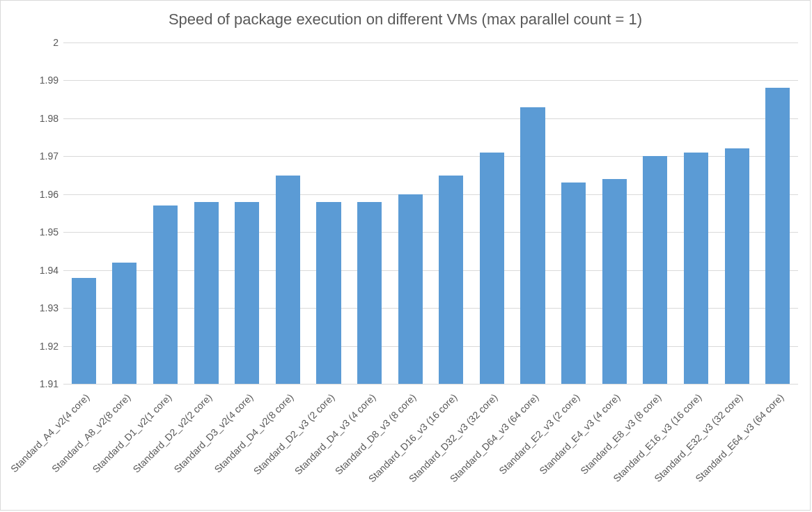 Image resolution: width=812 pixels, height=512 pixels. Describe the element at coordinates (42, 118) in the screenshot. I see `y-tick-label: 1.98` at that location.